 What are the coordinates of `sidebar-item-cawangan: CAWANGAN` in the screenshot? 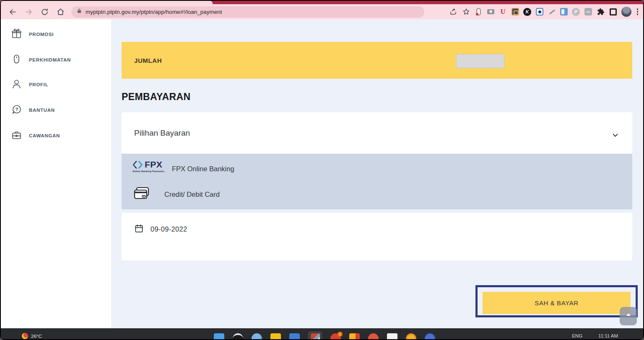 It's located at (56, 136).